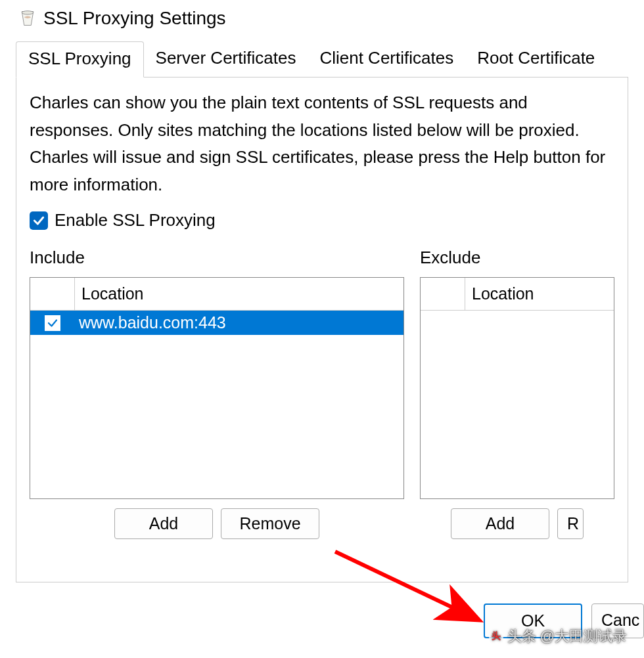 Image resolution: width=644 pixels, height=658 pixels. Describe the element at coordinates (517, 257) in the screenshot. I see `exclude-label: Exclude` at that location.